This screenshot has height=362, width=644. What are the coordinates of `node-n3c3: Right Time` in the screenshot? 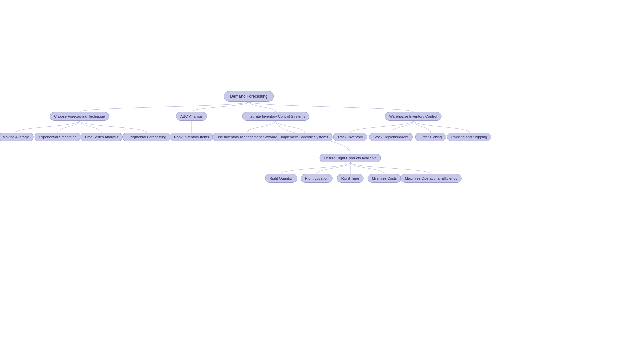 It's located at (350, 178).